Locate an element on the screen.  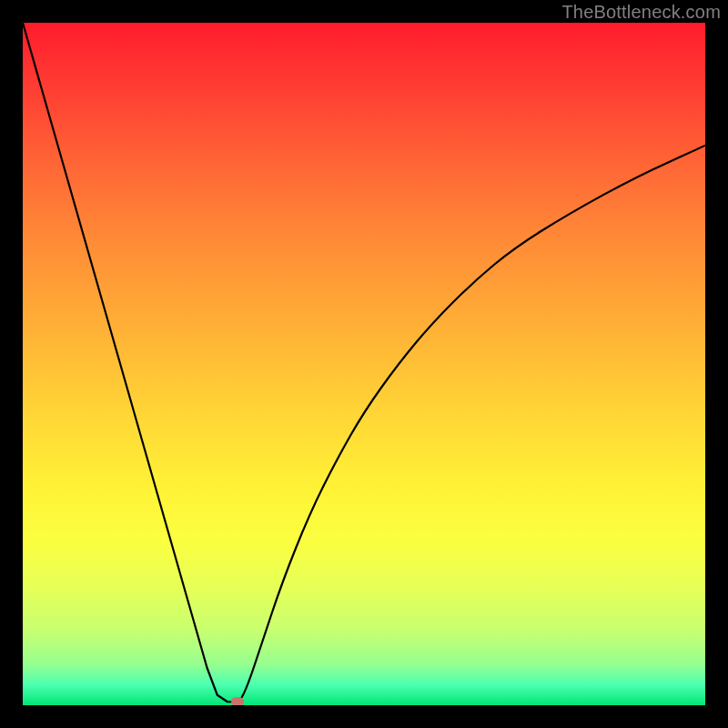
optimum-marker is located at coordinates (238, 701).